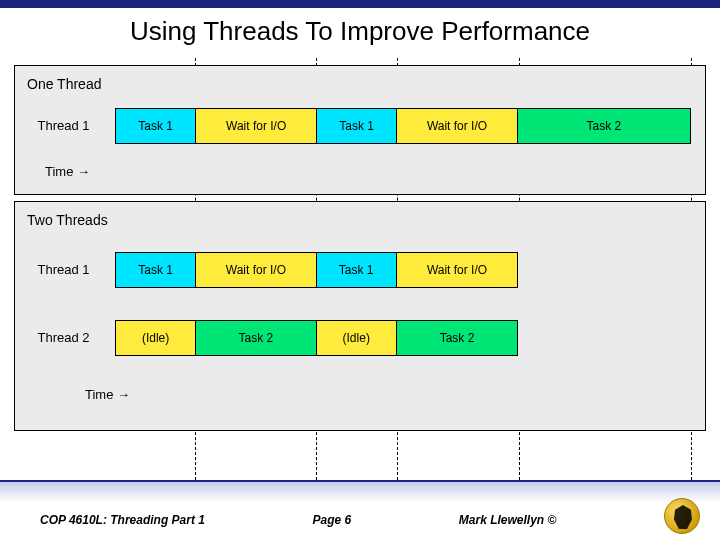 This screenshot has width=720, height=540. What do you see at coordinates (108, 394) in the screenshot?
I see `time-label-two: Time →` at bounding box center [108, 394].